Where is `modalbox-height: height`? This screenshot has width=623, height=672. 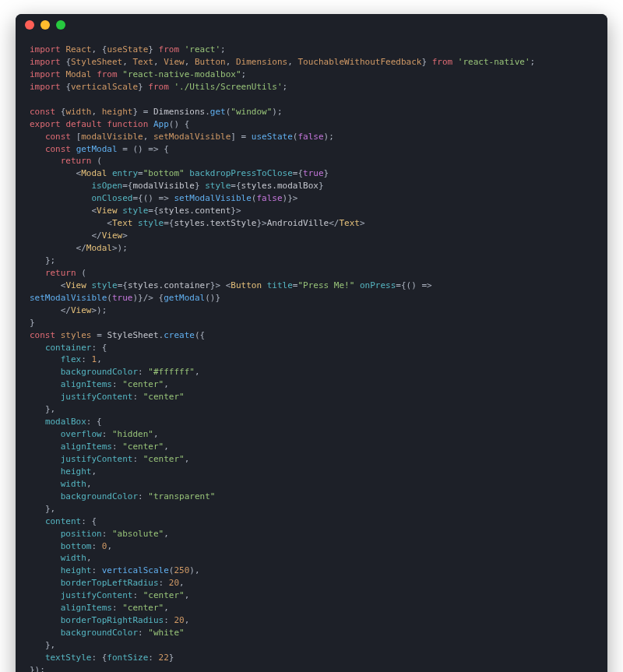 modalbox-height: height is located at coordinates (76, 472).